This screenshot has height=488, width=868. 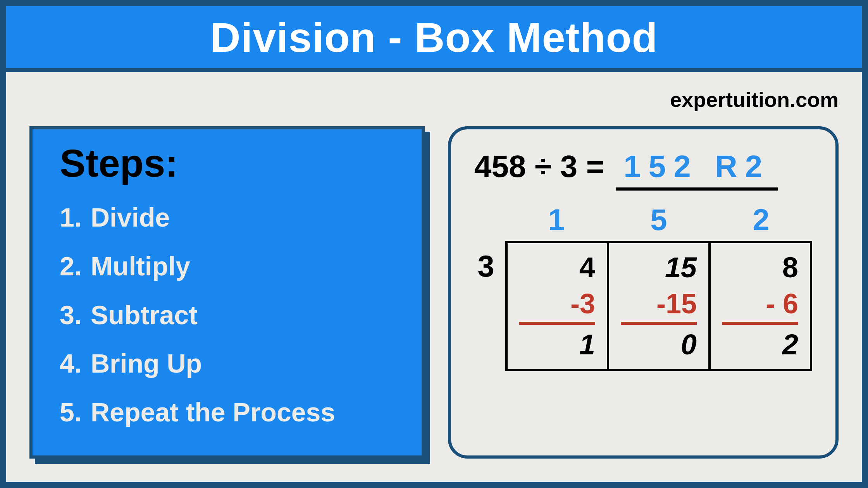 I want to click on remainder-value: 0, so click(x=659, y=345).